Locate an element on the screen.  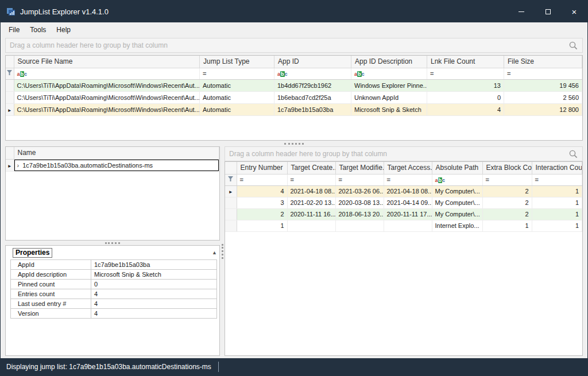
detail-group-panel: Drag a column header here to group by th… is located at coordinates (404, 154).